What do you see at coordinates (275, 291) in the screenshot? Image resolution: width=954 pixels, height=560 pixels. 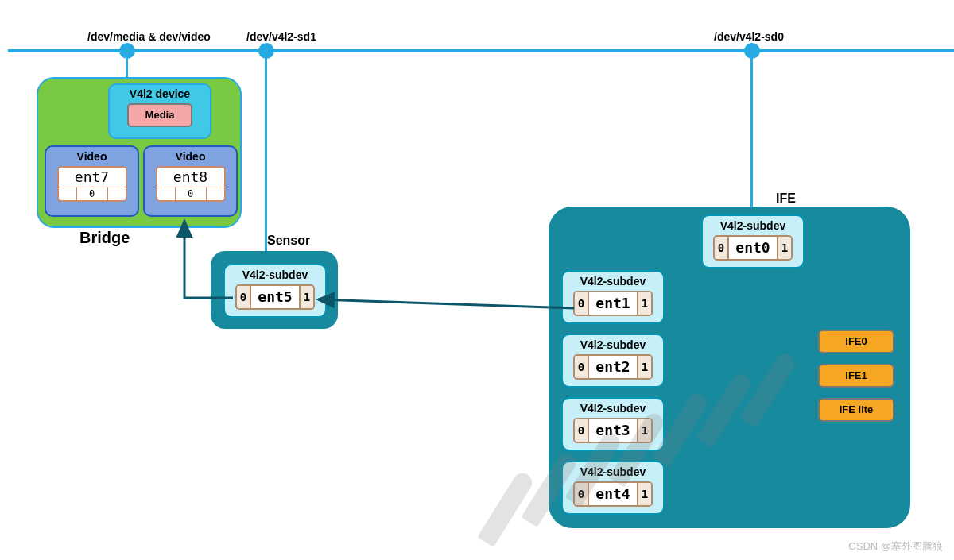 I see `sensor-subdev: V4l2-subdev 0 ent5 1` at bounding box center [275, 291].